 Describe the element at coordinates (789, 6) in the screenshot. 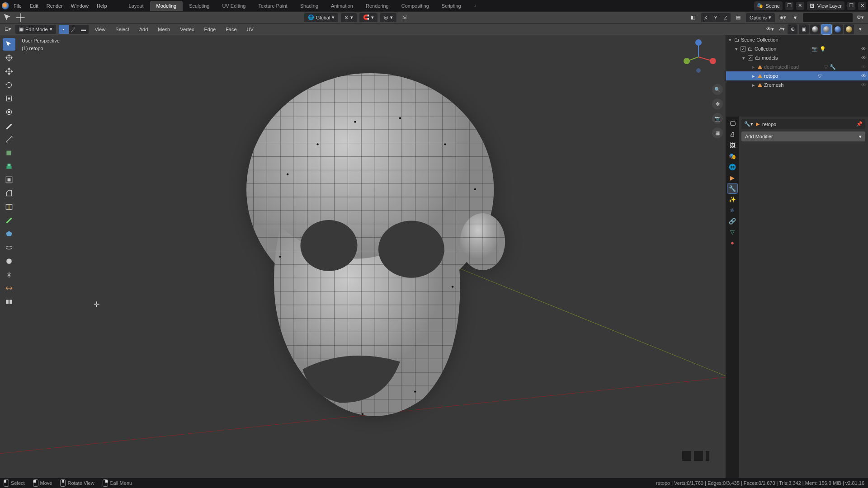

I see `new-scene-button: ❐` at that location.